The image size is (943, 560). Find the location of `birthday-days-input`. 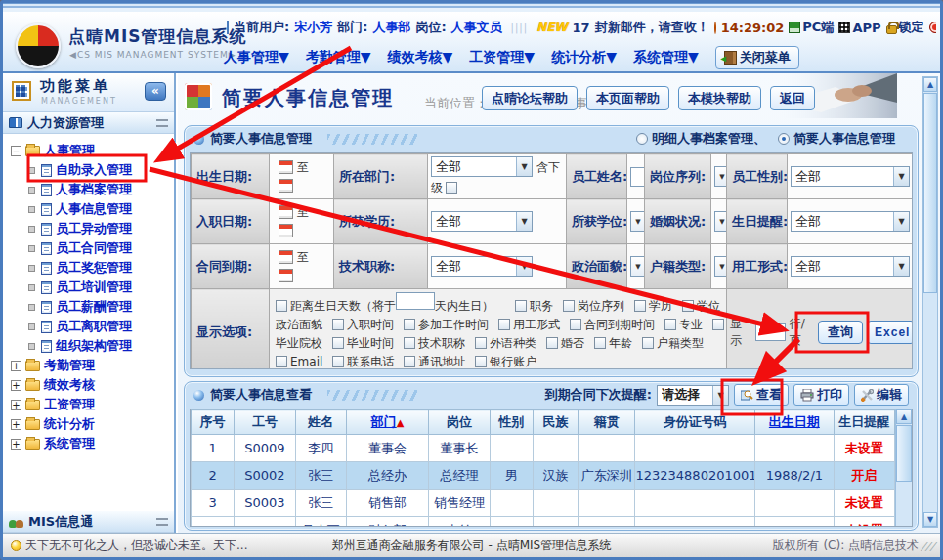

birthday-days-input is located at coordinates (415, 301).